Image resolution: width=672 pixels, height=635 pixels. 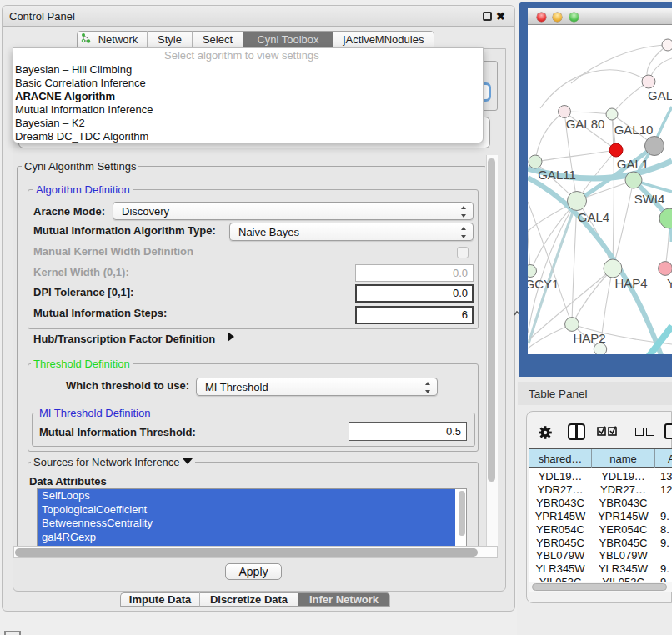 What do you see at coordinates (594, 217) in the screenshot?
I see `svg-text: GAL4` at bounding box center [594, 217].